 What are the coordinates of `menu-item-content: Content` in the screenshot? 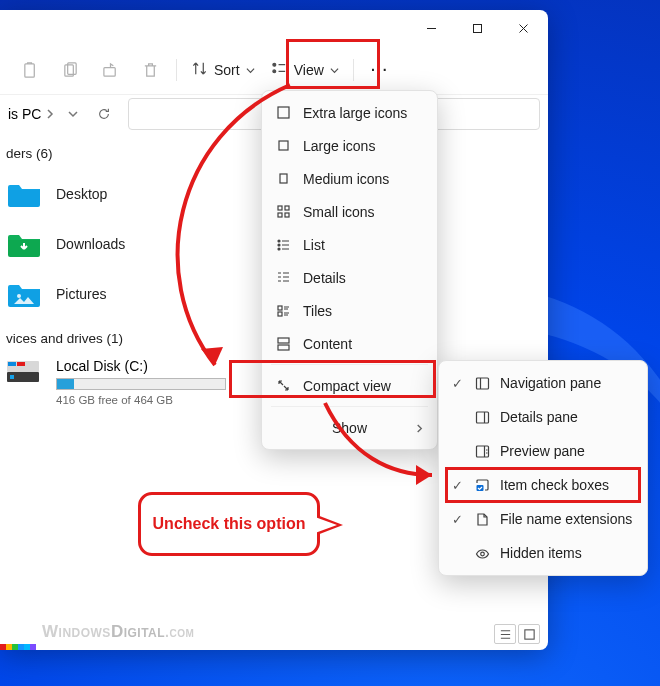 It's located at (350, 344).